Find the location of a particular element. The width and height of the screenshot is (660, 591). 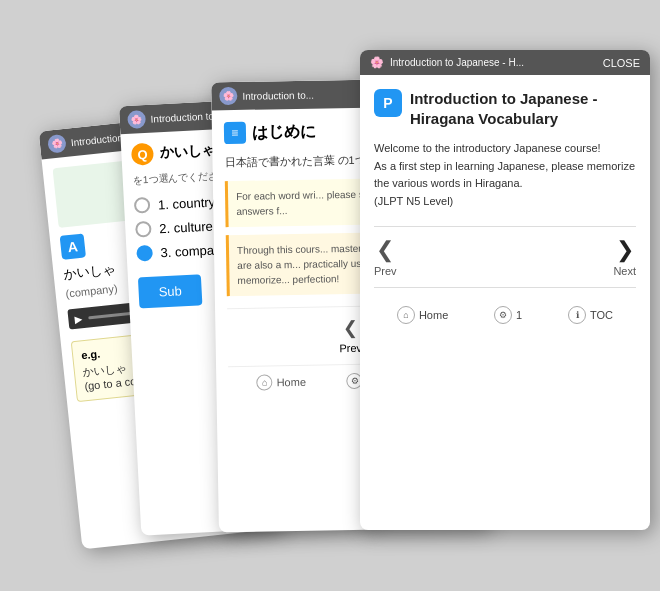

option-1-label: 1. country is located at coordinates (187, 203).